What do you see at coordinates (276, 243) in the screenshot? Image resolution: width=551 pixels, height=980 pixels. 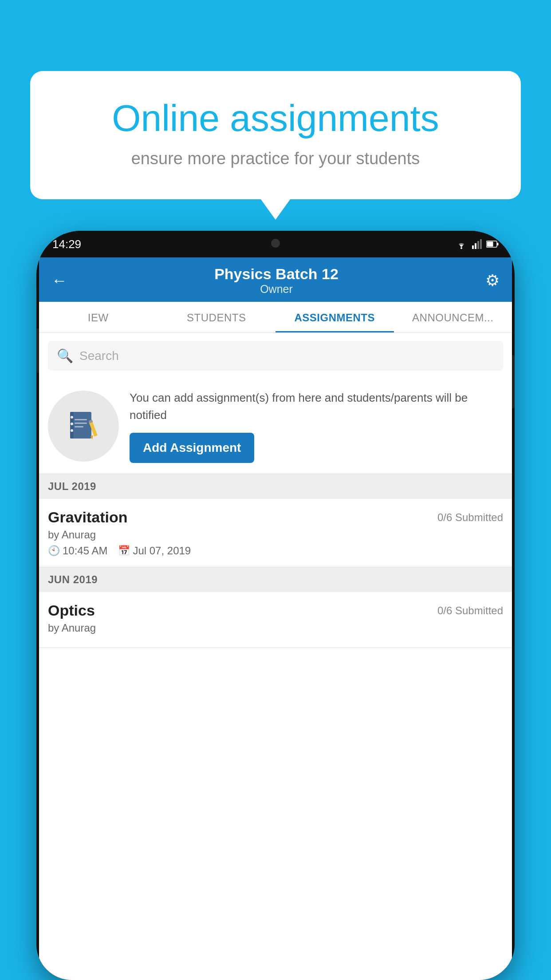 I see `phone-notch` at bounding box center [276, 243].